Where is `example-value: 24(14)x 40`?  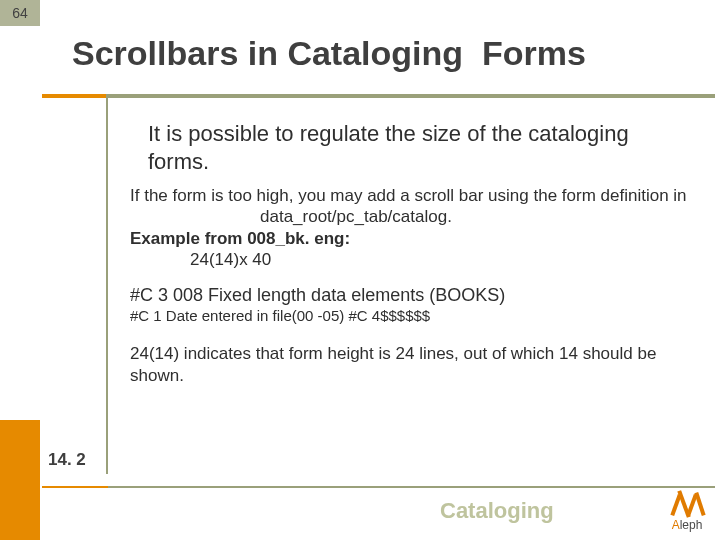
example-value: 24(14)x 40 is located at coordinates (410, 260).